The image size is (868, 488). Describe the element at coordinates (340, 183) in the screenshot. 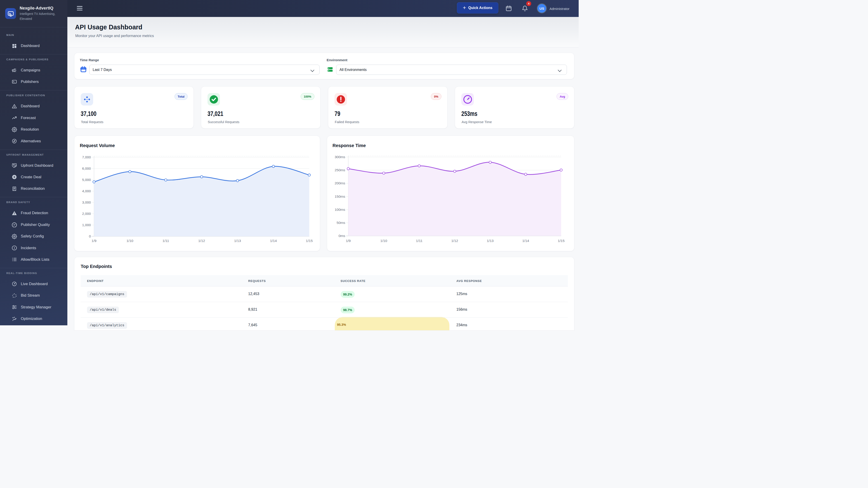

I see `svg-text: 200ms` at that location.